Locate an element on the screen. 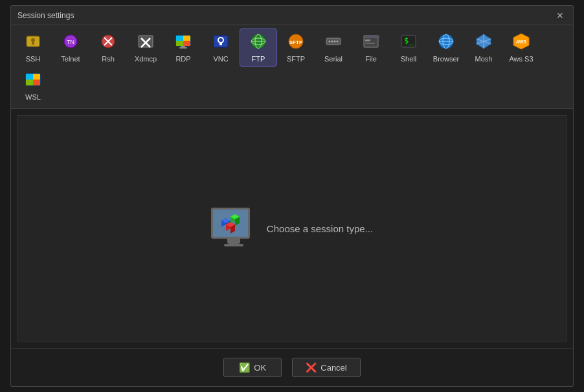 The width and height of the screenshot is (584, 392). mosh-label: Mosh is located at coordinates (484, 59).